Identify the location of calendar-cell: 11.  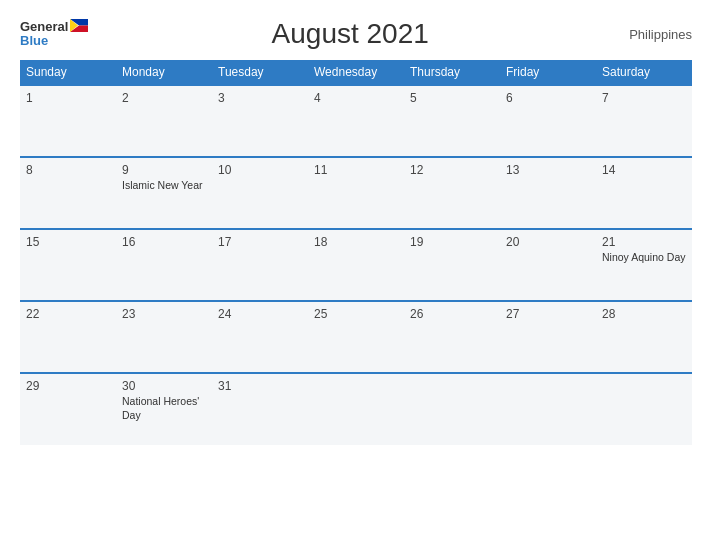
(356, 193).